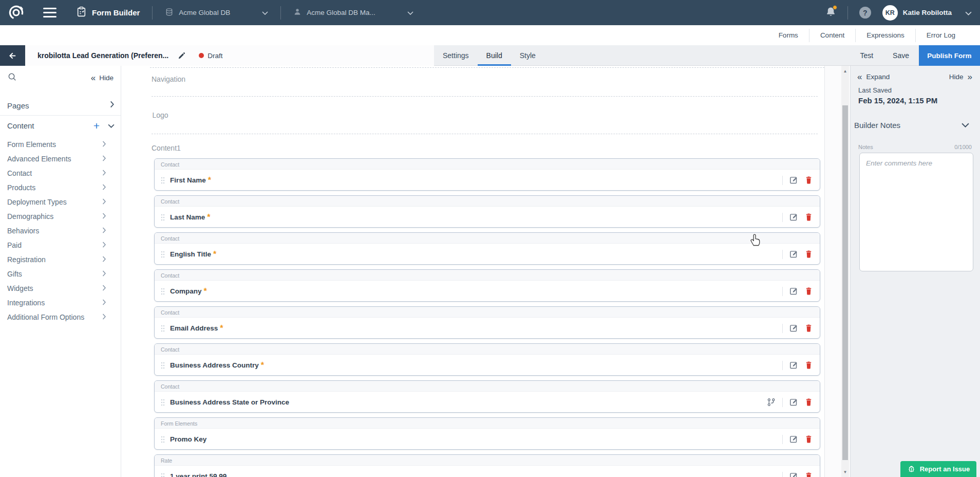  Describe the element at coordinates (12, 78) in the screenshot. I see `search-icon` at that location.